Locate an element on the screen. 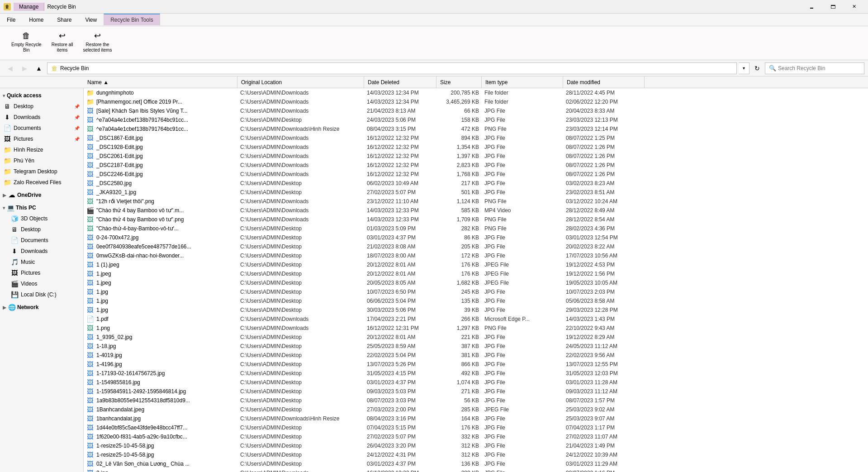  tab-file: File is located at coordinates (11, 20).